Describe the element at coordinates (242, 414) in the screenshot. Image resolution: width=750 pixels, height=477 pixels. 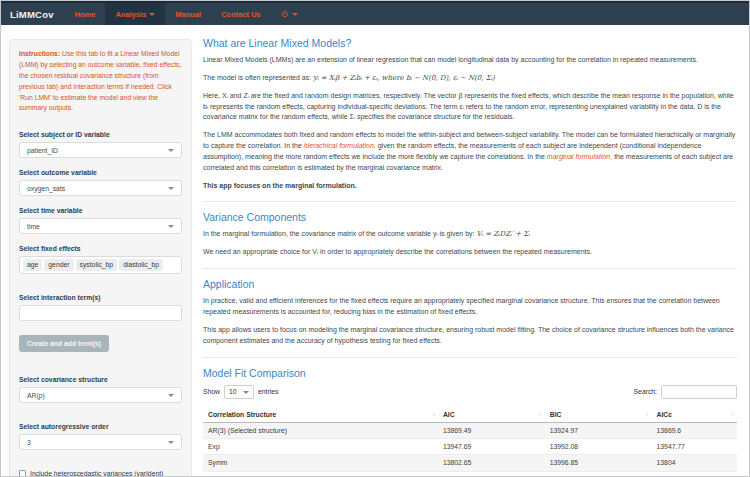
I see `header-label: Correlation Structure` at that location.